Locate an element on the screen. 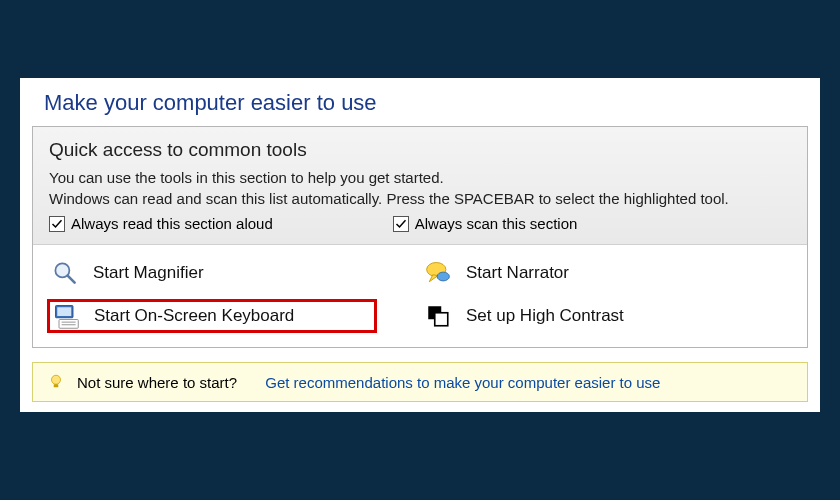  tool-start-osk-label: Start On-Screen Keyboard is located at coordinates (194, 316).